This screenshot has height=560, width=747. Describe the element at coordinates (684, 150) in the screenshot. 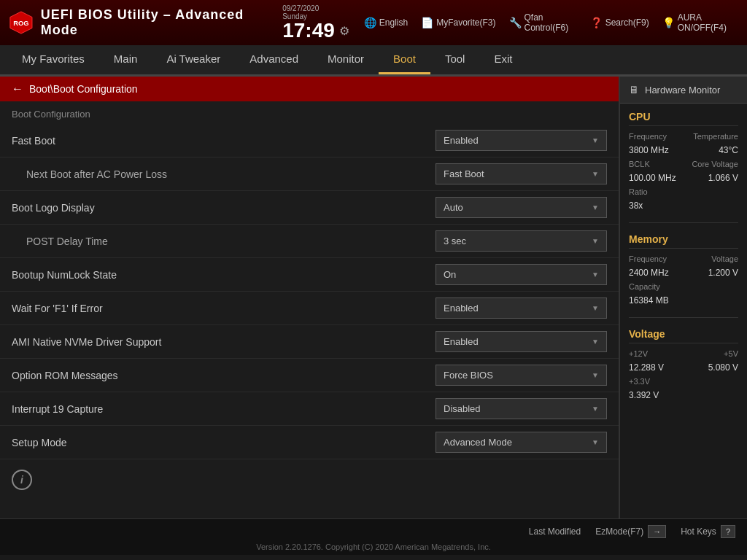

I see `cpu-freq-val-row: 3800 MHz 43°C` at that location.